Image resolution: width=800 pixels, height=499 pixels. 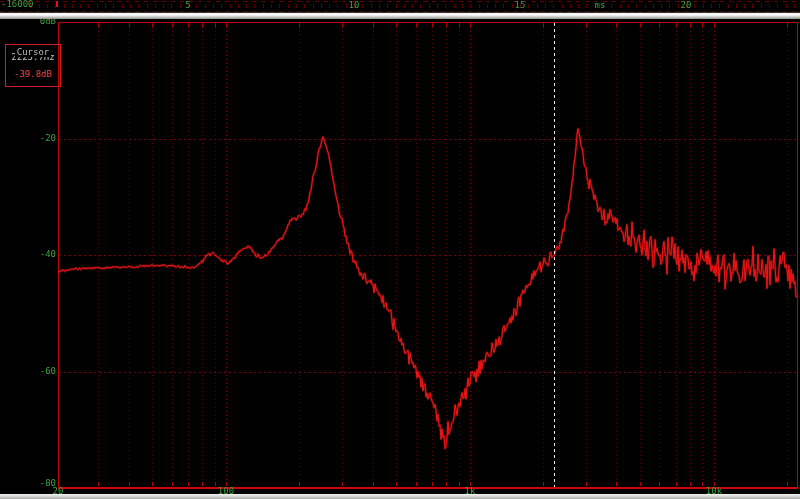 I want to click on amplitude-scale-label: -16000, so click(x=18, y=4).